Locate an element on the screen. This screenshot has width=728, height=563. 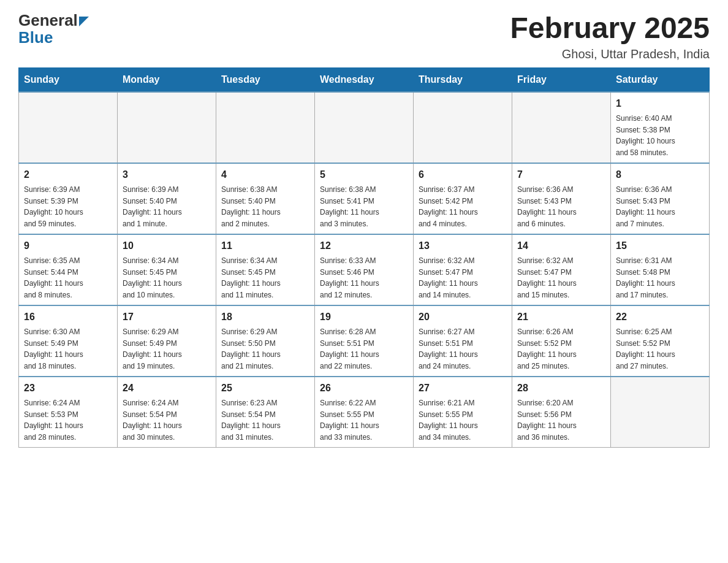
day-info: Sunrise: 6:38 AM Sunset: 5:41 PM Dayligh… is located at coordinates (349, 207).